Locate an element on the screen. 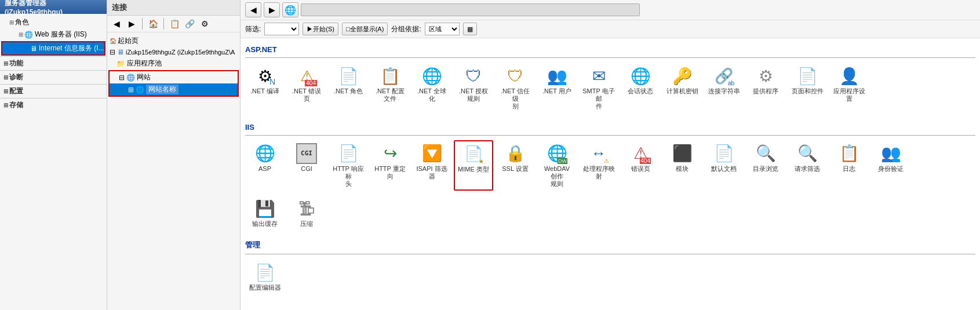 This screenshot has width=980, height=310. icon-http-redirect: ↪ HTTP 重定向 is located at coordinates (390, 166).